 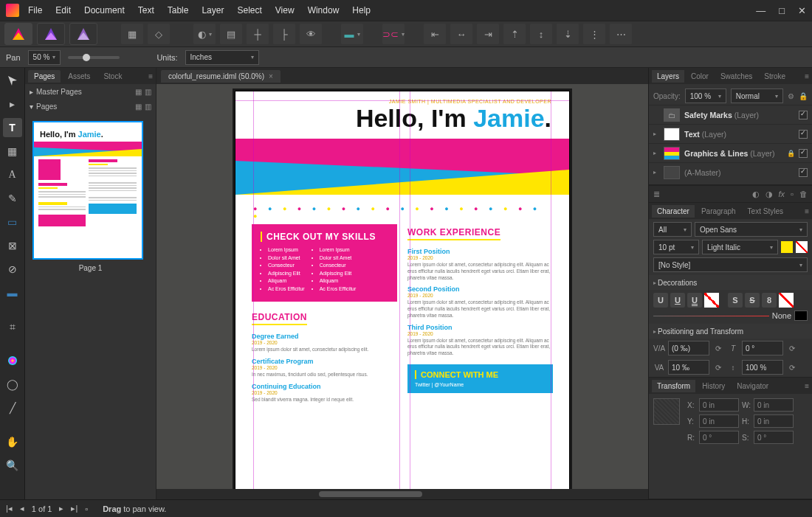 I want to click on shear-input, so click(x=763, y=348).